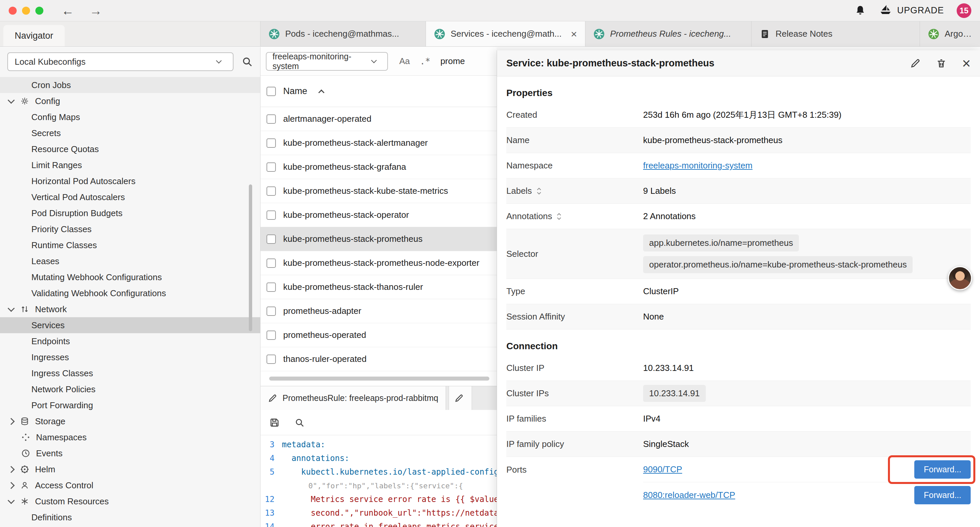 Image resolution: width=980 pixels, height=527 pixels. Describe the element at coordinates (460, 398) in the screenshot. I see `editor-tab-partial` at that location.